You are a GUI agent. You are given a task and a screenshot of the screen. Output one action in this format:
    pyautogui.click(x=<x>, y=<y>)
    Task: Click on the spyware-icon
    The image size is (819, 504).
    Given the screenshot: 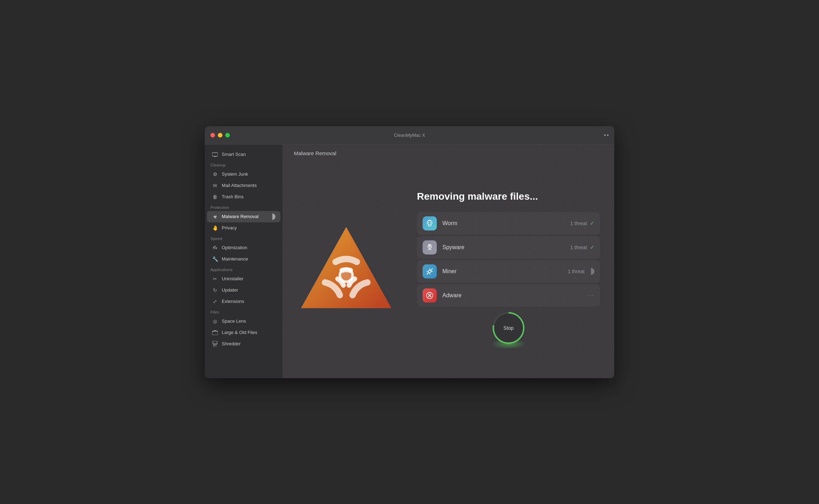 What is the action you would take?
    pyautogui.click(x=430, y=247)
    